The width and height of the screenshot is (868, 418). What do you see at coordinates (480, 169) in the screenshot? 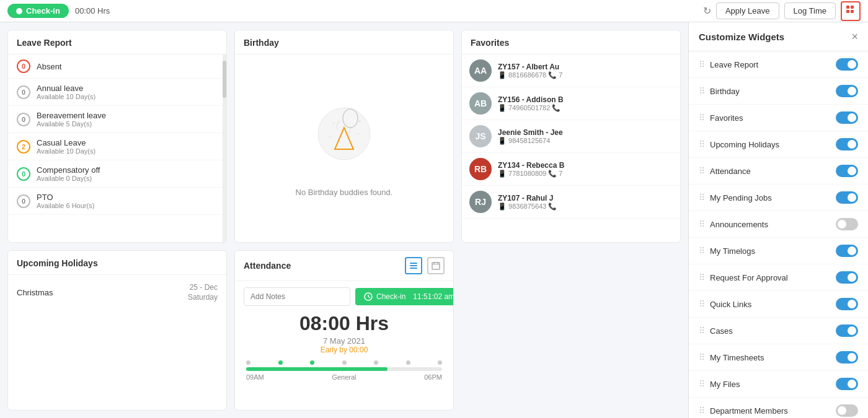
I see `fav-avatar: RB` at bounding box center [480, 169].